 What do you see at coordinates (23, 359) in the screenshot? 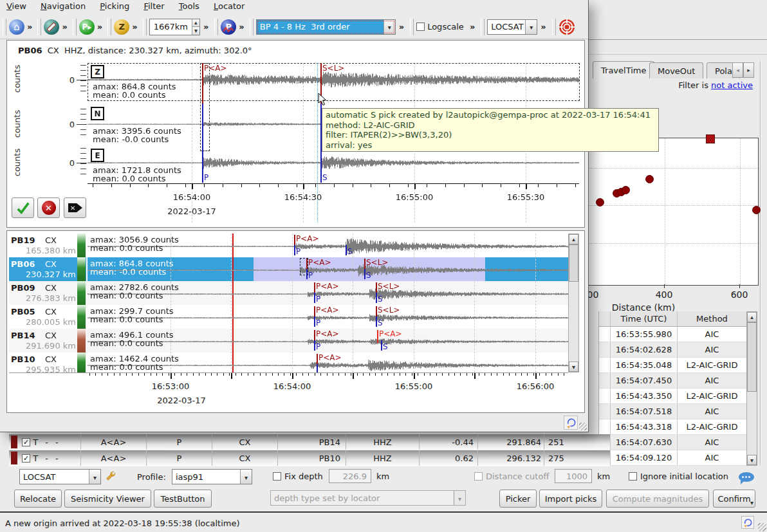
I see `row-station-code: PB10` at bounding box center [23, 359].